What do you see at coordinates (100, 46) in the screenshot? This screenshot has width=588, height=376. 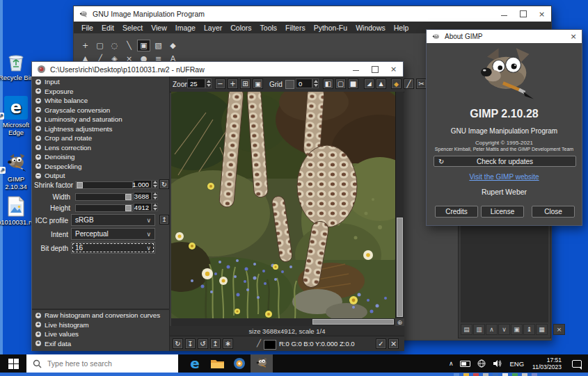 I see `tool-rect-select-icon: ▢` at bounding box center [100, 46].